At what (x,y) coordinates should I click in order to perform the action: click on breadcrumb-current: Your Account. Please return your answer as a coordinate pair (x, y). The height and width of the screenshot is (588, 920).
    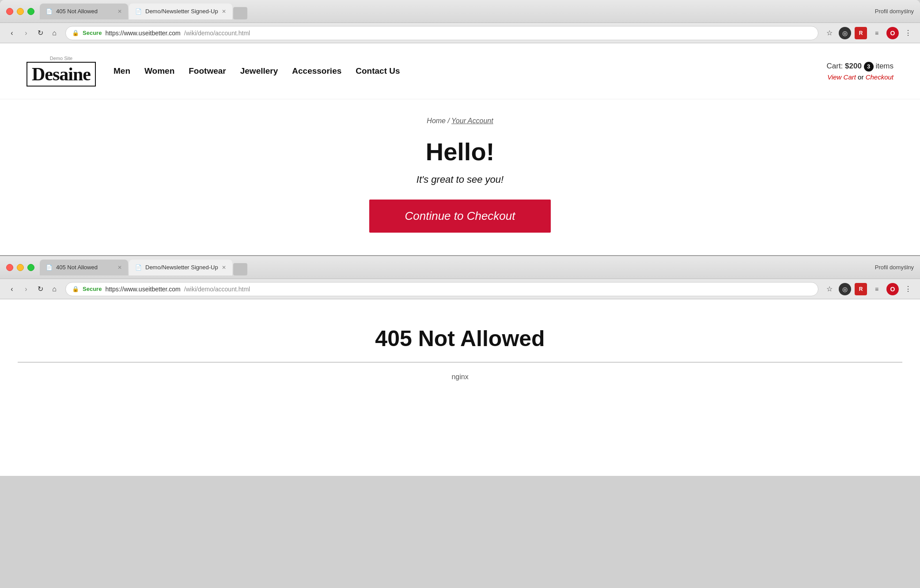
    Looking at the image, I should click on (473, 121).